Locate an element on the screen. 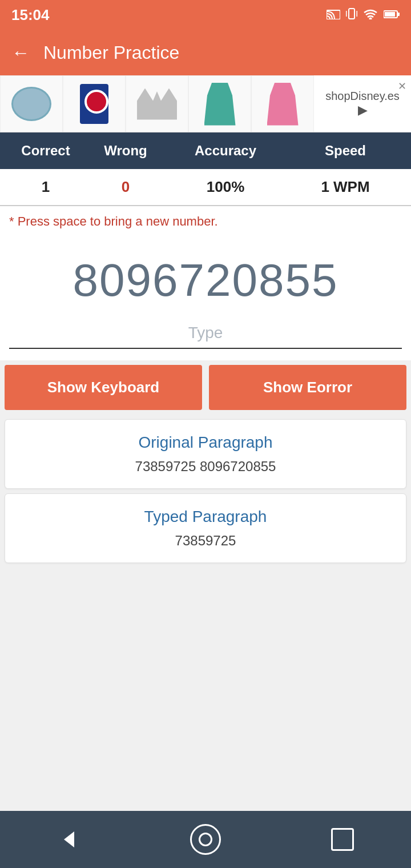 Image resolution: width=411 pixels, height=868 pixels. ad-banner: shopDisney.es ▶ ✕ is located at coordinates (206, 104).